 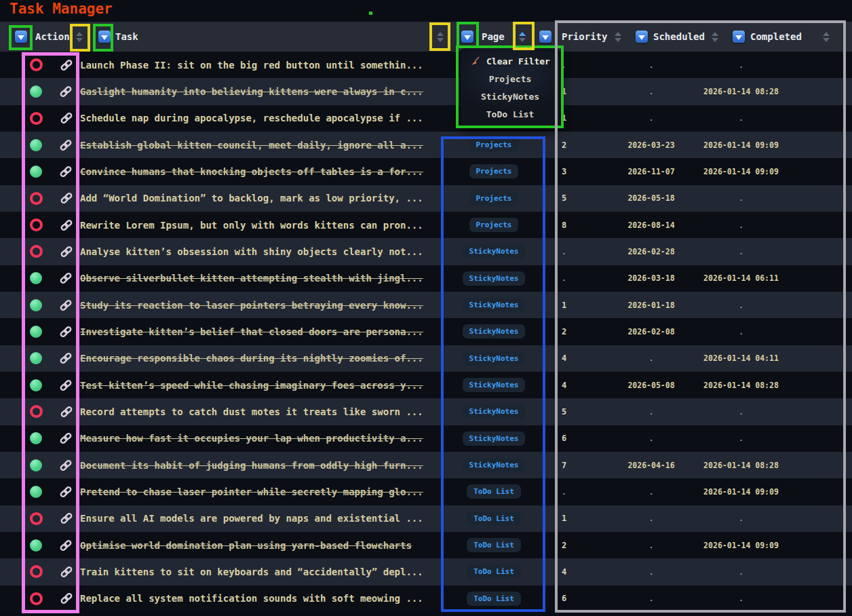 What do you see at coordinates (510, 114) in the screenshot?
I see `menu-item-page-option: ToDo List` at bounding box center [510, 114].